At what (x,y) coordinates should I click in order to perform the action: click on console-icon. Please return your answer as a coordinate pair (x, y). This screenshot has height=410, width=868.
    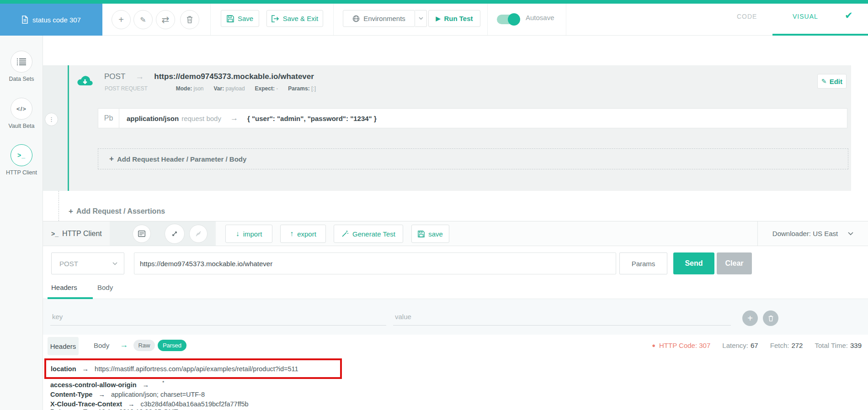
    Looking at the image, I should click on (142, 234).